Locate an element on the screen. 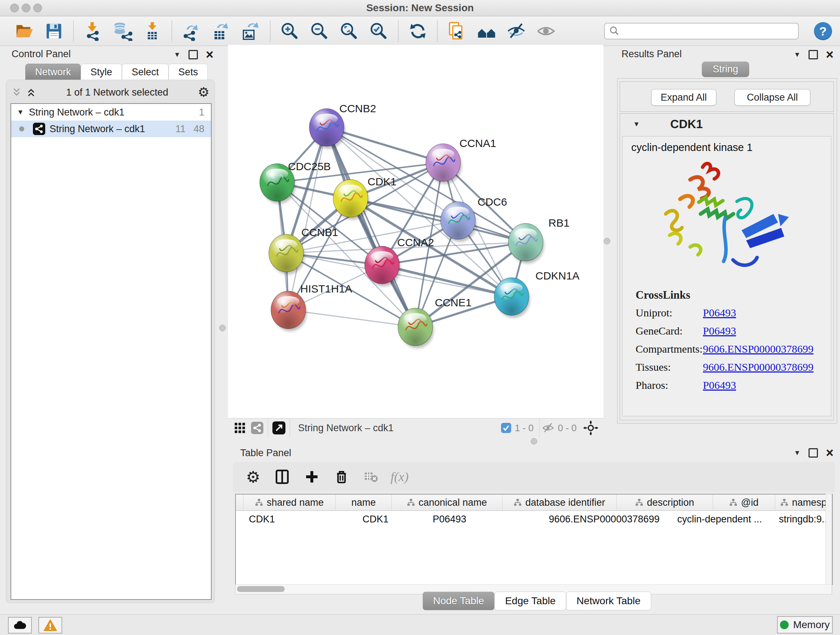 The height and width of the screenshot is (635, 840). crosslink-row: Uniprot: P06493 is located at coordinates (725, 313).